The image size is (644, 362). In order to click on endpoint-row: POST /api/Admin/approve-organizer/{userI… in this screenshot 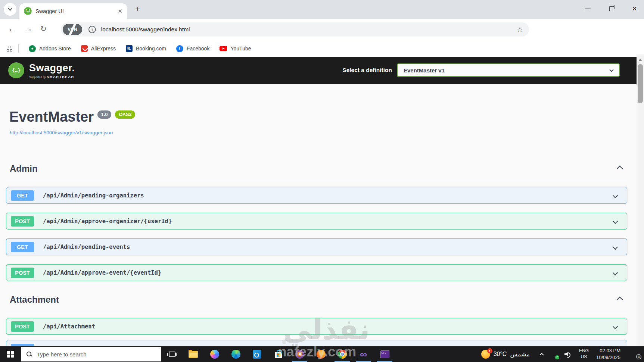, I will do `click(317, 221)`.